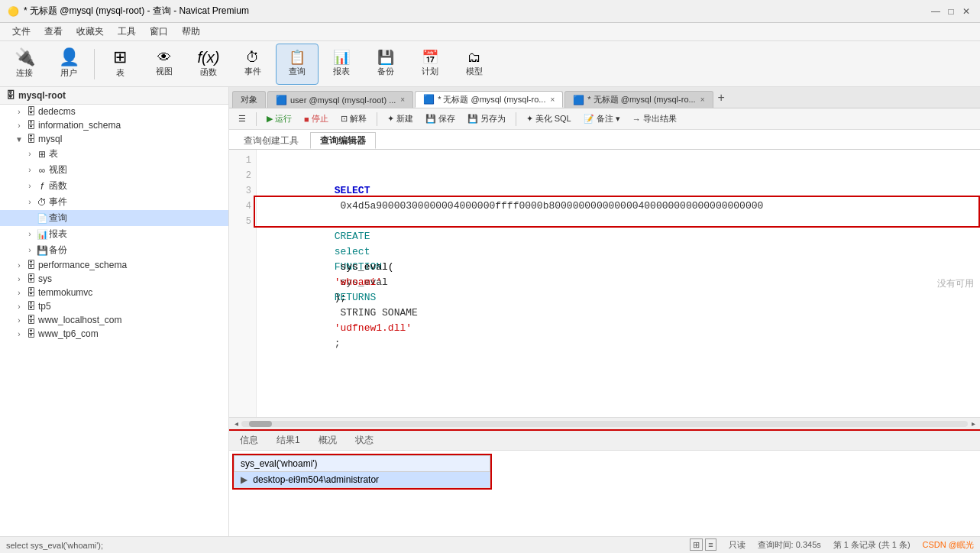  What do you see at coordinates (69, 57) in the screenshot?
I see `user-icon: 👤` at bounding box center [69, 57].